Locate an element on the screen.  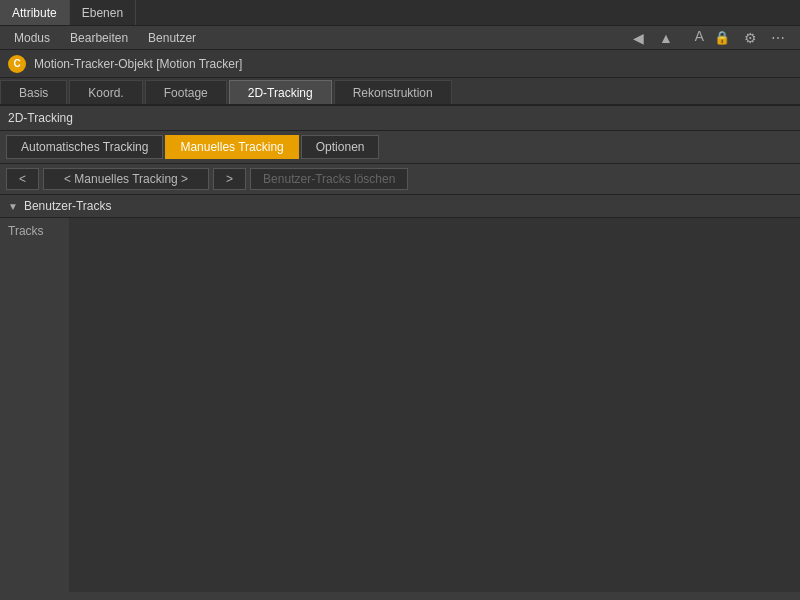
tab-attribute: Attribute is located at coordinates (35, 12).